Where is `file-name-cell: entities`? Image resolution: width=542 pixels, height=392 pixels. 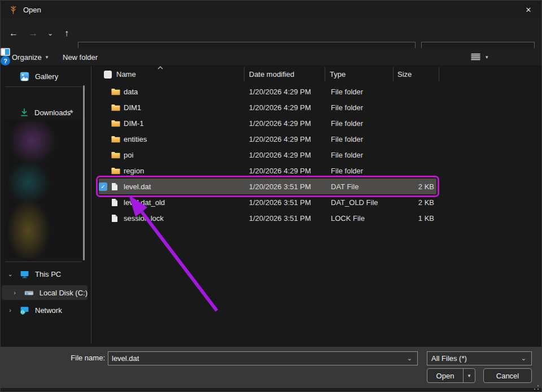
file-name-cell: entities is located at coordinates (186, 139).